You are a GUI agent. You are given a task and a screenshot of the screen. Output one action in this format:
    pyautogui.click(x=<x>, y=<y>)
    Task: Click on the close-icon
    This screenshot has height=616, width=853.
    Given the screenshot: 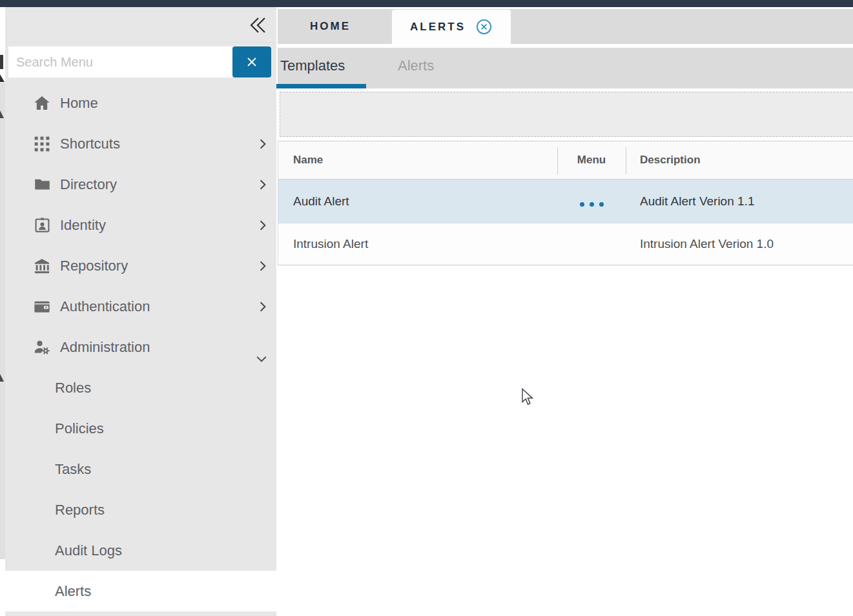 What is the action you would take?
    pyautogui.click(x=252, y=62)
    